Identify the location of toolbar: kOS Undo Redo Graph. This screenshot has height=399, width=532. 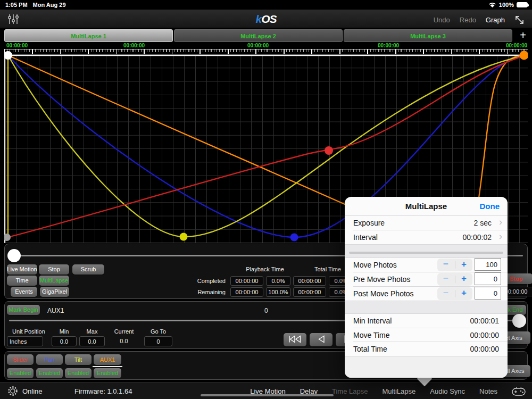
(266, 19).